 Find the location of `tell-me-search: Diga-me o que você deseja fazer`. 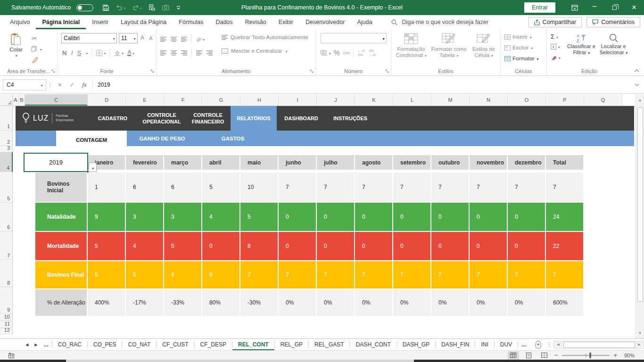

tell-me-search: Diga-me o que você deseja fazer is located at coordinates (439, 22).